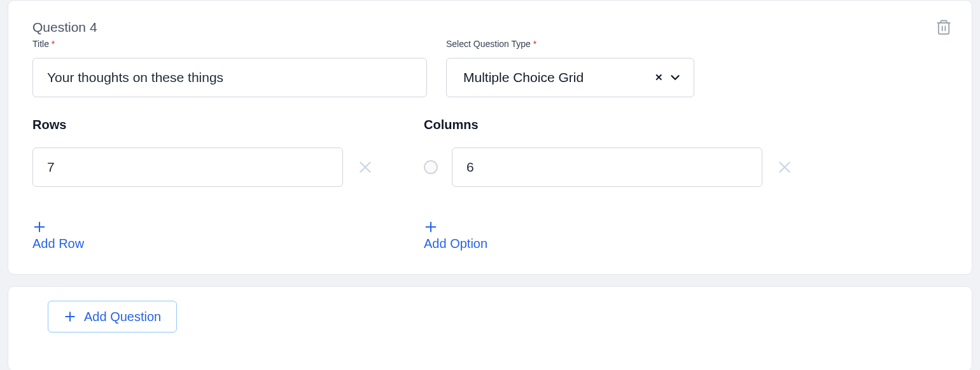 This screenshot has width=980, height=370. Describe the element at coordinates (365, 167) in the screenshot. I see `remove-row-button` at that location.